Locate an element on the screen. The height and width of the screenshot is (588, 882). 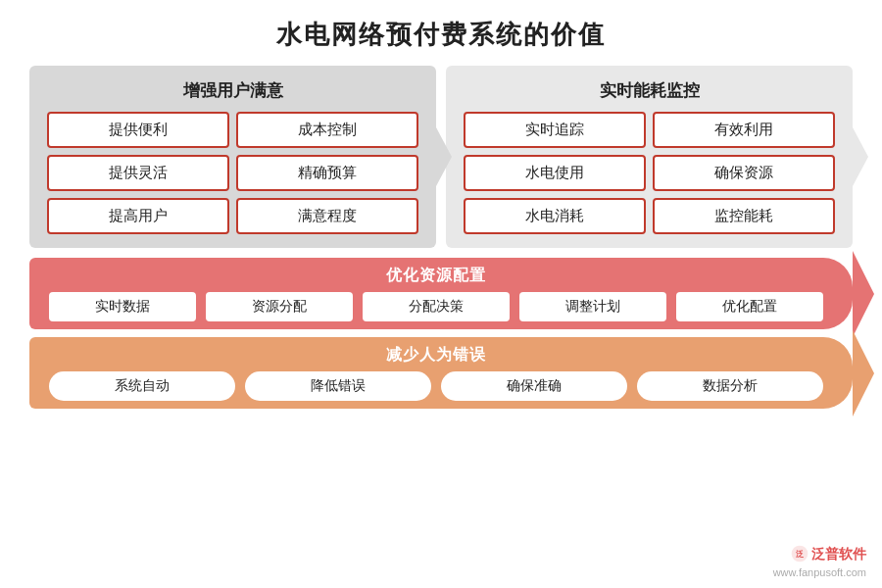
watermark: 泛 泛普软件 www.fanpusoft.com is located at coordinates (819, 563).